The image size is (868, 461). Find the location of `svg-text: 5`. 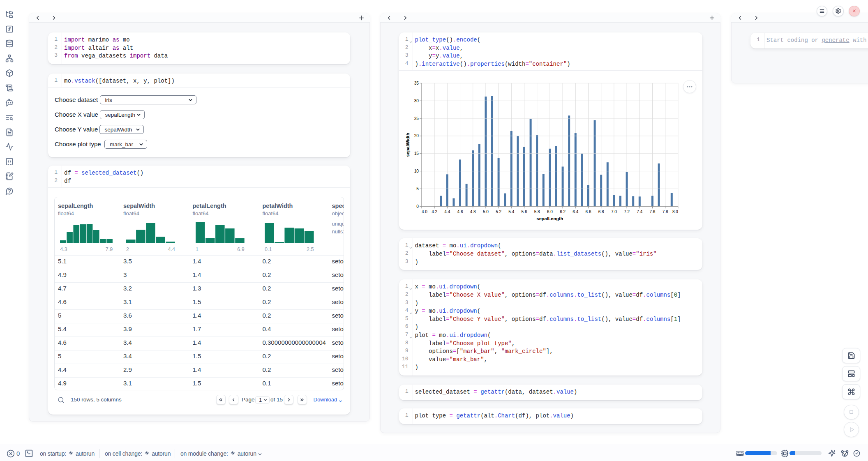

svg-text: 5 is located at coordinates (418, 189).